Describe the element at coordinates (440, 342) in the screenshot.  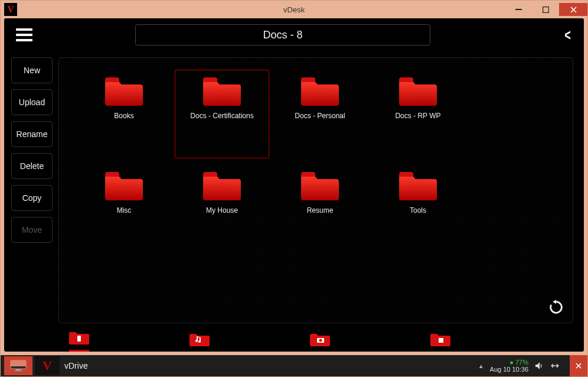
I see `tab-videos` at that location.